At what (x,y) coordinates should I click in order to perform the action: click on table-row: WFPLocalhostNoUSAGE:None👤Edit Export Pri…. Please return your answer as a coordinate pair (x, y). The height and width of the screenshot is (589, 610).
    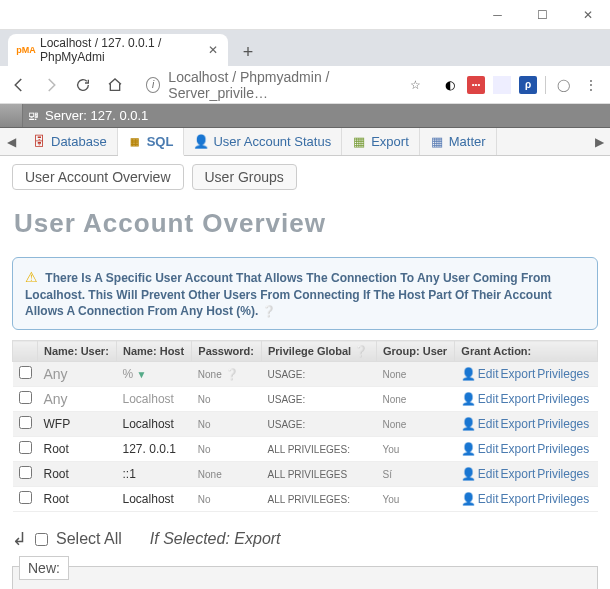
    Looking at the image, I should click on (306, 424).